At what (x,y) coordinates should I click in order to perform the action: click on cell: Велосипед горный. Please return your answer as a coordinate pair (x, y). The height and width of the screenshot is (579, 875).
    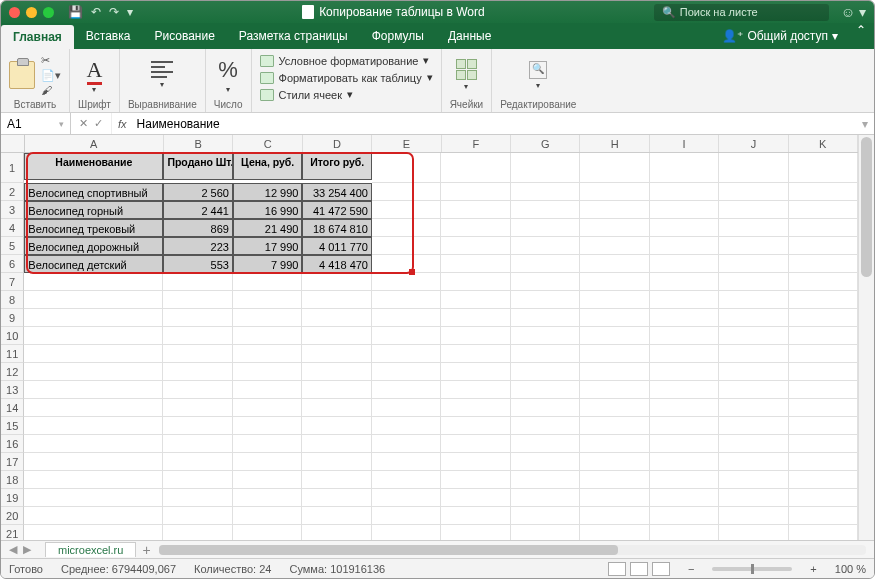
    Looking at the image, I should click on (94, 210).